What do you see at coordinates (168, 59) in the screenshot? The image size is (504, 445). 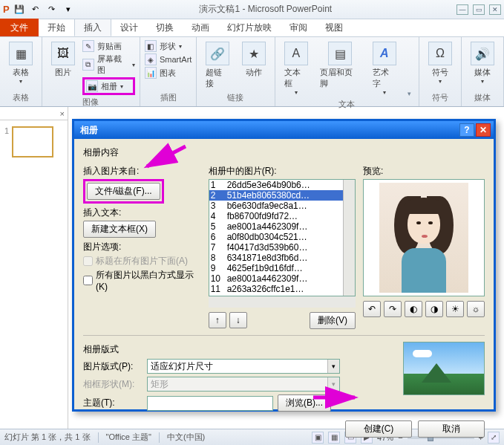 I see `smartart-button: ◈SmartArt` at bounding box center [168, 59].